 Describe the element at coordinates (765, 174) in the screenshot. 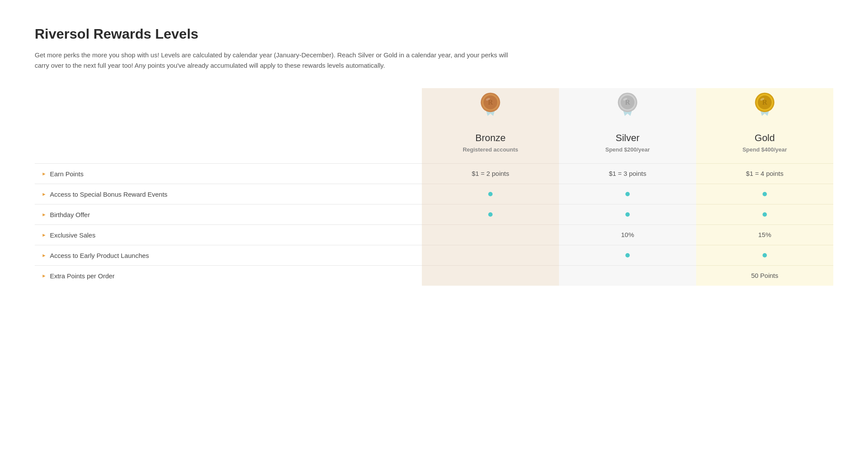

I see `cell-value-text: $1 = 4 points` at that location.